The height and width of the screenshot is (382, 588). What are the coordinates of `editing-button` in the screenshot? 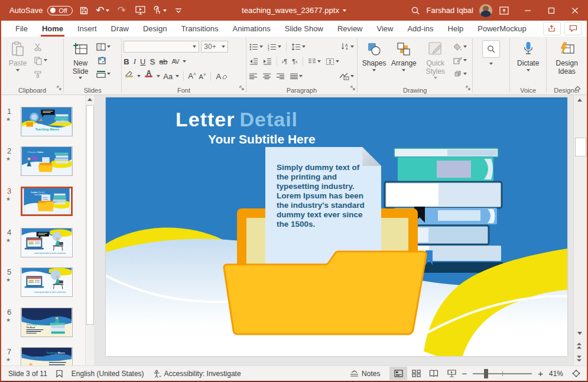 It's located at (491, 61).